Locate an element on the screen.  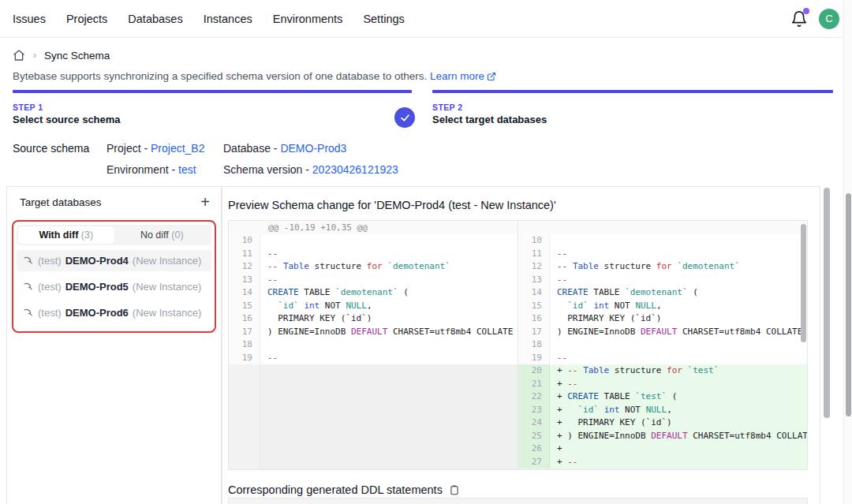
diff-line-26: 26+ is located at coordinates (663, 450).